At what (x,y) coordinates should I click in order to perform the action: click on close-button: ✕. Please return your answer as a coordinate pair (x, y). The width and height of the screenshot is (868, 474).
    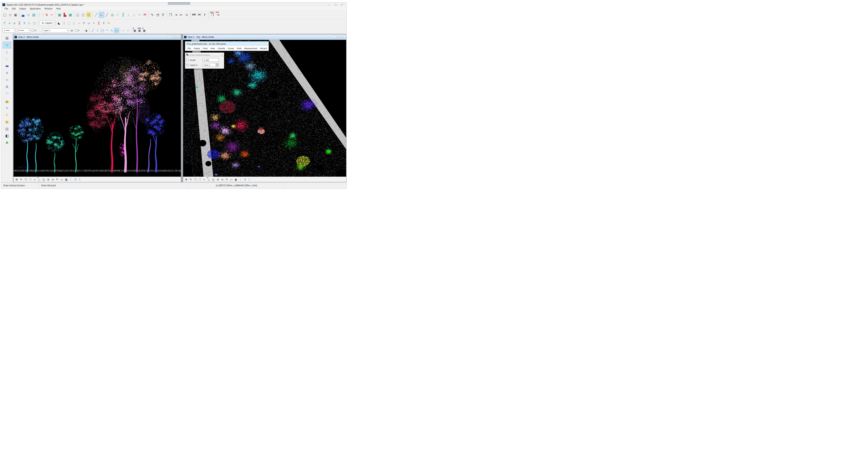
    Looking at the image, I should click on (342, 5).